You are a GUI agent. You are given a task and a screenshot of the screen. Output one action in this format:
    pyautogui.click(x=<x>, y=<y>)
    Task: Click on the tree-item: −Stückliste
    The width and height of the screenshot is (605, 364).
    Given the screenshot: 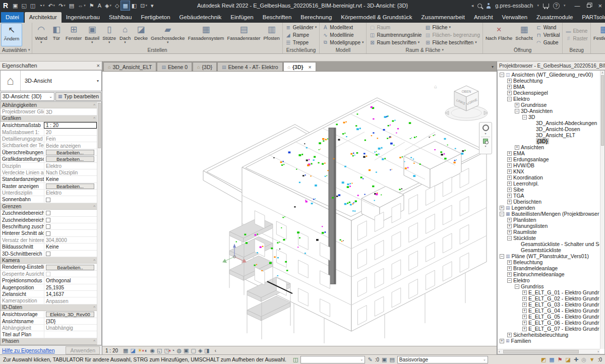 What is the action you would take?
    pyautogui.click(x=549, y=238)
    